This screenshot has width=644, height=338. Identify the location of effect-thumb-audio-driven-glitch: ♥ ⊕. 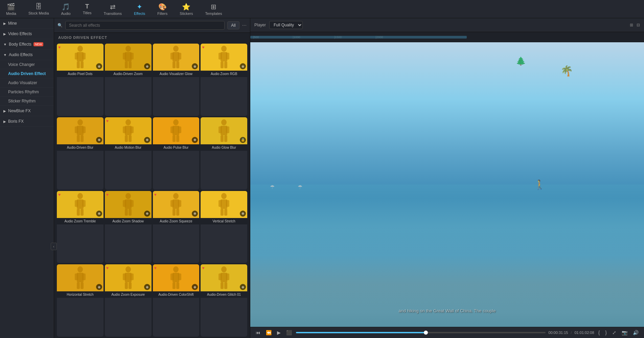
(224, 278).